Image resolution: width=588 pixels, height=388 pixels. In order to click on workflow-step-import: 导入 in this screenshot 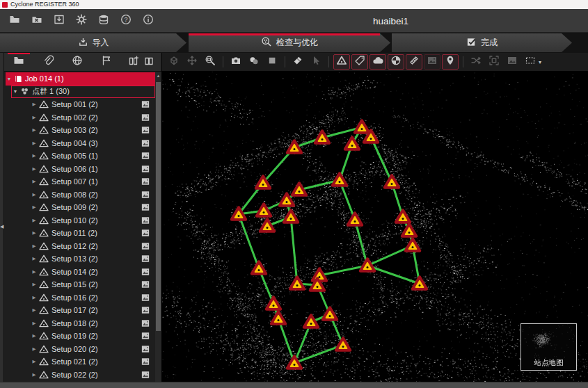, I will do `click(93, 43)`.